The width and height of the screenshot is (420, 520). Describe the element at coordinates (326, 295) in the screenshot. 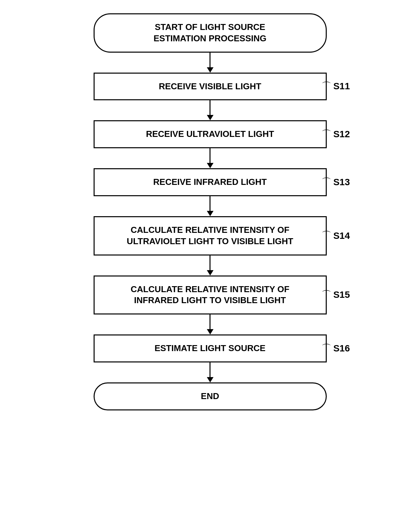

I see `s15-squiggle: ⌒` at that location.